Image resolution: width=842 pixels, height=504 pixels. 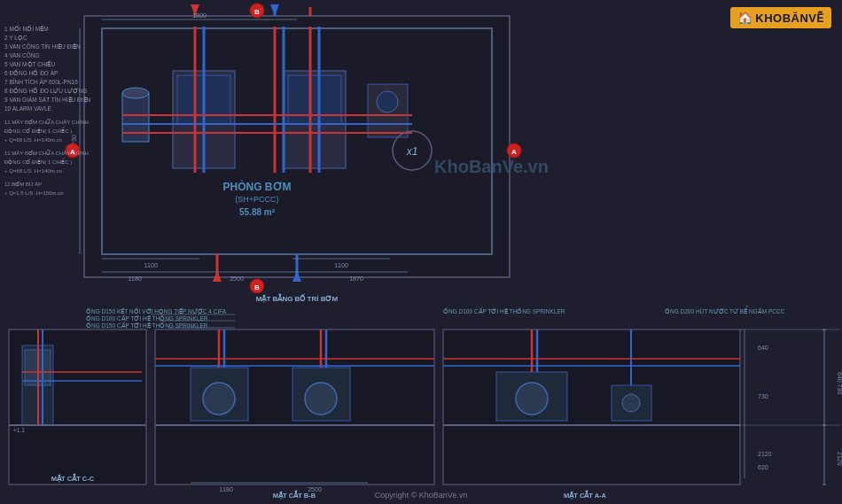 What do you see at coordinates (356, 278) in the screenshot?
I see `svg-text: 1870` at bounding box center [356, 278].